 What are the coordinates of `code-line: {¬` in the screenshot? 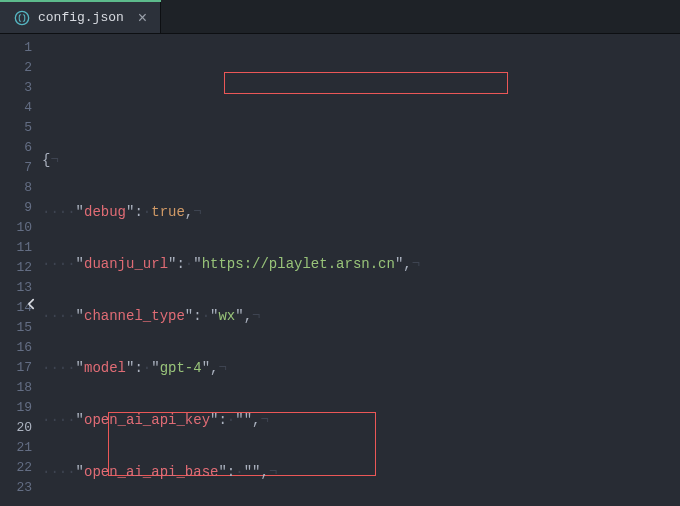 It's located at (361, 160).